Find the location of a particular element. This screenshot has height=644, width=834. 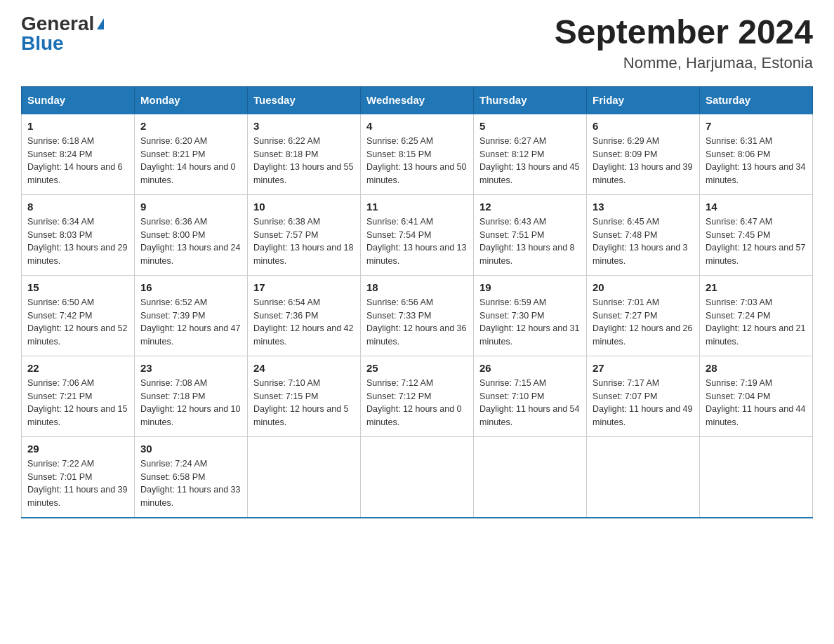

day-info: Sunrise: 7:12 AMSunset: 7:12 PMDaylight:… is located at coordinates (417, 403).